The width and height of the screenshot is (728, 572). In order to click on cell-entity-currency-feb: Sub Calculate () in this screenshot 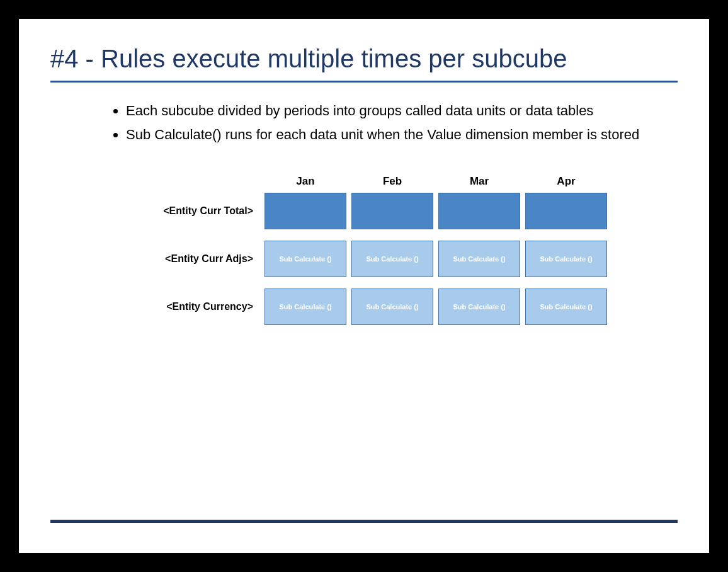, I will do `click(392, 307)`.